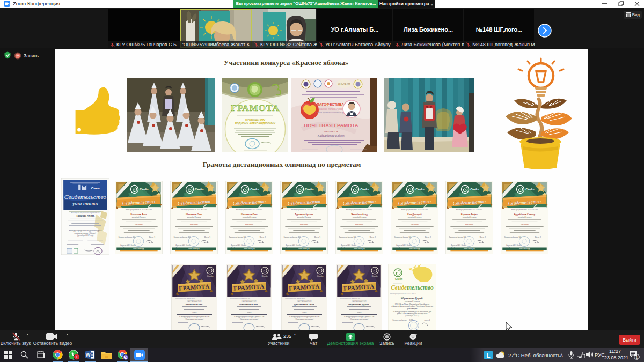 This screenshot has width=644, height=362. What do you see at coordinates (85, 213) in the screenshot?
I see `svg-text: Быстрый мартышка приняй об` at bounding box center [85, 213].